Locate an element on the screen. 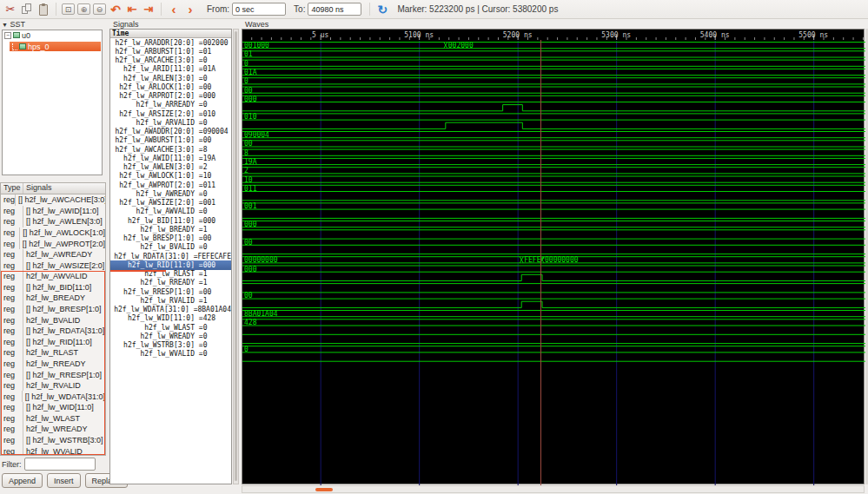  cut-icon: ✂ is located at coordinates (10, 10).